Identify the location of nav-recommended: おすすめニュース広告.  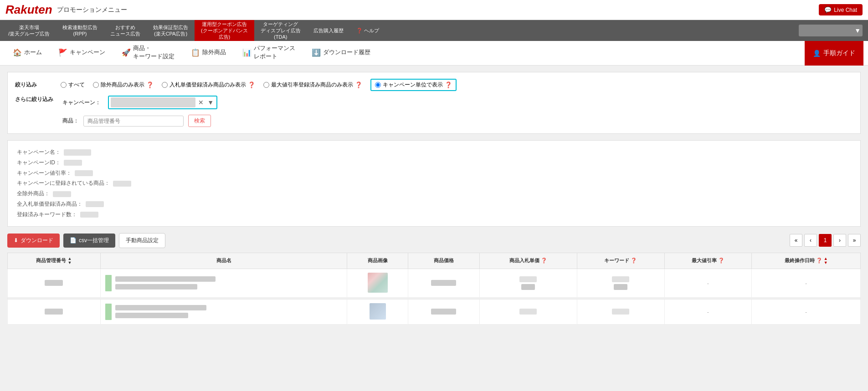
(125, 30).